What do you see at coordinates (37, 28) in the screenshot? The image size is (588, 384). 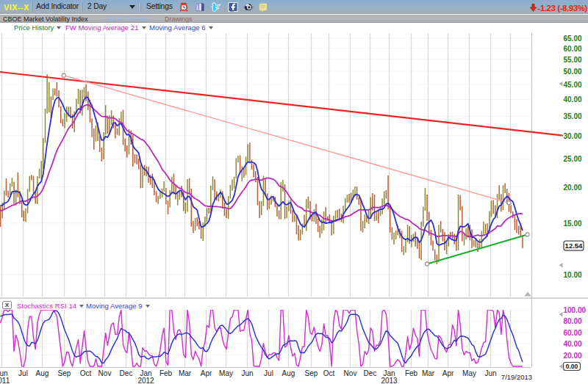 I see `price-history-dropdown: Price History` at bounding box center [37, 28].